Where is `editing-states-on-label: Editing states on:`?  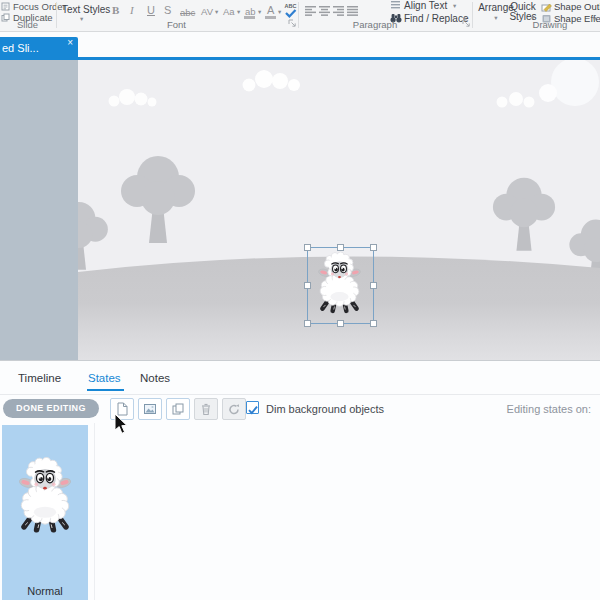
editing-states-on-label: Editing states on: is located at coordinates (549, 409).